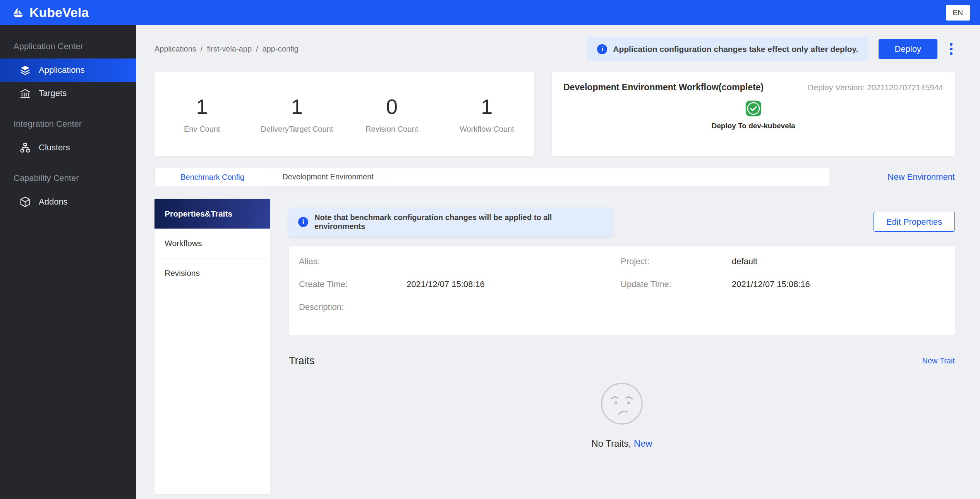 This screenshot has width=980, height=499. What do you see at coordinates (68, 202) in the screenshot?
I see `sidebar-item-addons: Addons` at bounding box center [68, 202].